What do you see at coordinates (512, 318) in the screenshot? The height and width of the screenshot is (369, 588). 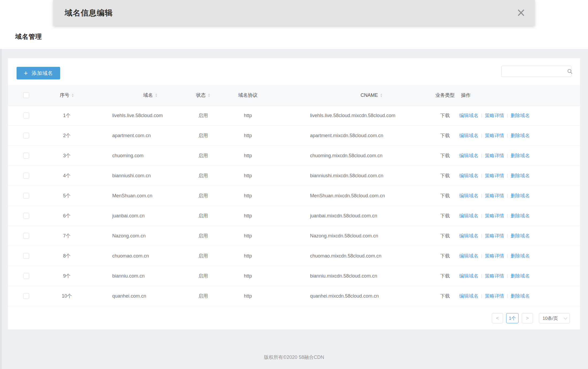 I see `pagination-current-page: 1个` at bounding box center [512, 318].